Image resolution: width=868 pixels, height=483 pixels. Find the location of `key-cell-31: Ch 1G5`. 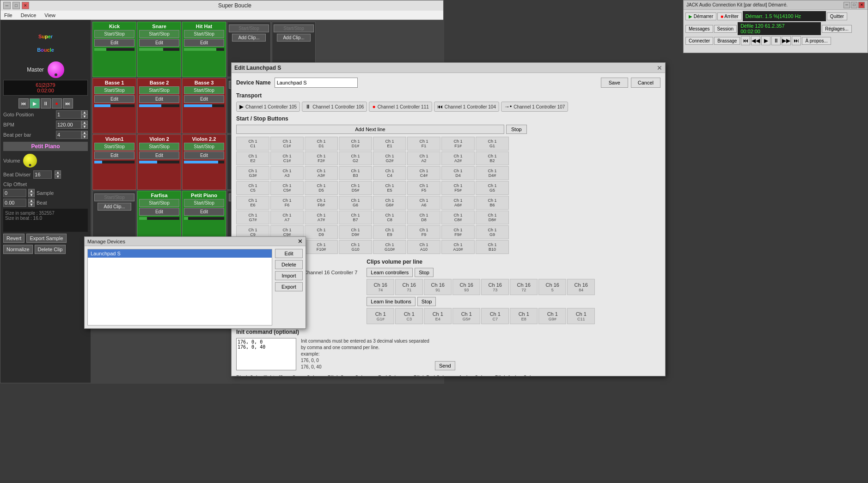

key-cell-31: Ch 1G5 is located at coordinates (492, 188).